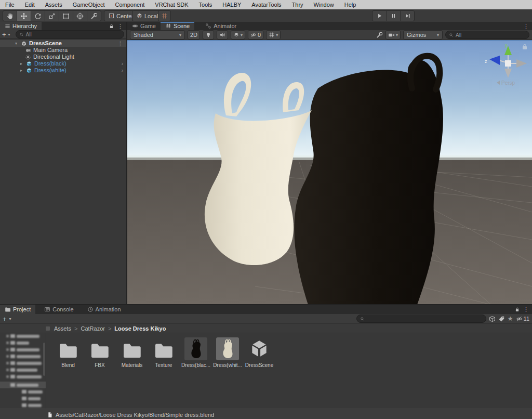 This screenshot has height=419, width=532. Describe the element at coordinates (379, 16) in the screenshot. I see `play-button` at that location.